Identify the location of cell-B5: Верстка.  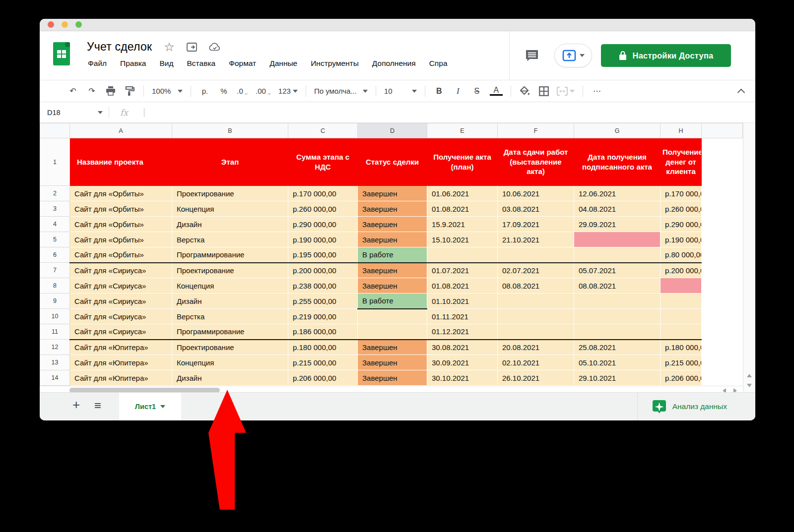
(230, 240).